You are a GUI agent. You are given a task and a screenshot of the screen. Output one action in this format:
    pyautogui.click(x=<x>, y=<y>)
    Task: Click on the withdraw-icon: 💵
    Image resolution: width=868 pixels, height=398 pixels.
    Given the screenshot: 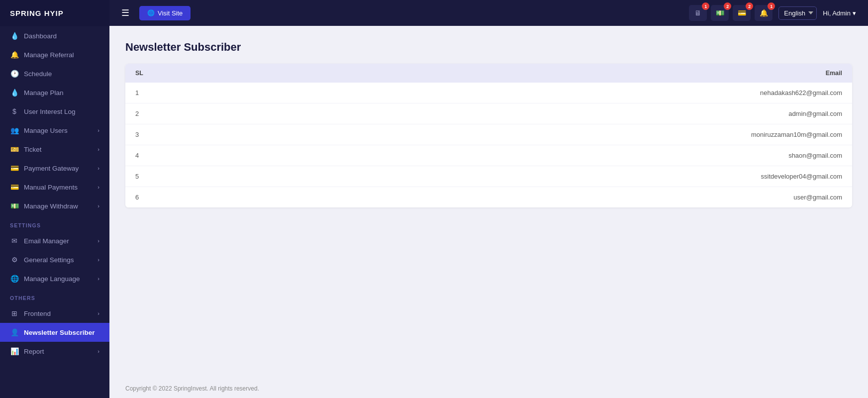 What is the action you would take?
    pyautogui.click(x=14, y=206)
    